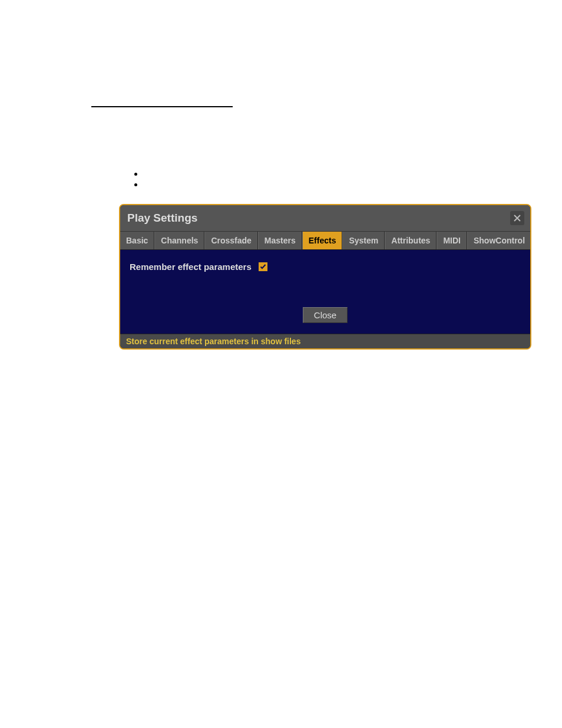  What do you see at coordinates (325, 292) in the screenshot?
I see `dialog-content: Remember effect parameters Close` at bounding box center [325, 292].